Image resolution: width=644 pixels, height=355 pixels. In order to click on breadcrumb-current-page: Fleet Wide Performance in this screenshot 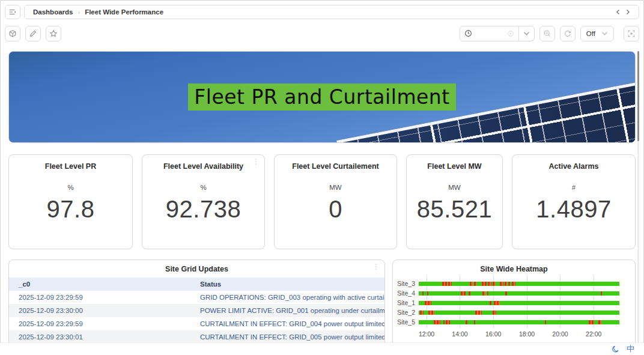, I will do `click(124, 12)`.